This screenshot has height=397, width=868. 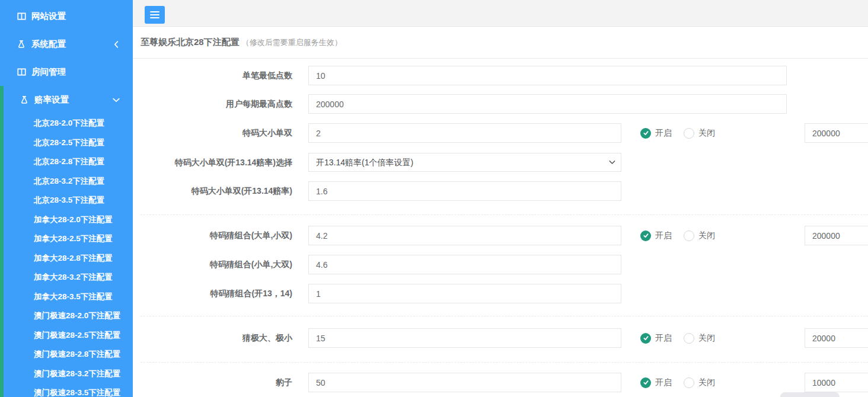 I want to click on form-row: 特码猜组合(大单,小双) 开启 关闭, so click(x=500, y=236).